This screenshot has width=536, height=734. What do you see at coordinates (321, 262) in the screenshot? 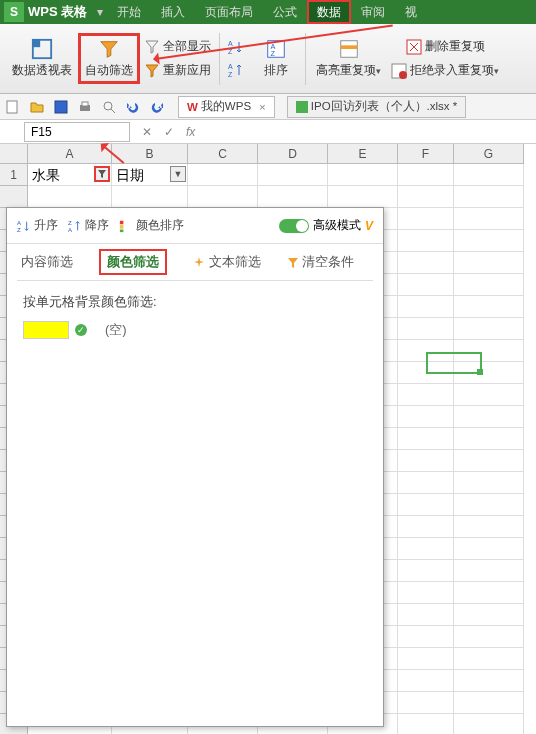
I see `tab-clear-filter: 清空条件` at bounding box center [321, 262].